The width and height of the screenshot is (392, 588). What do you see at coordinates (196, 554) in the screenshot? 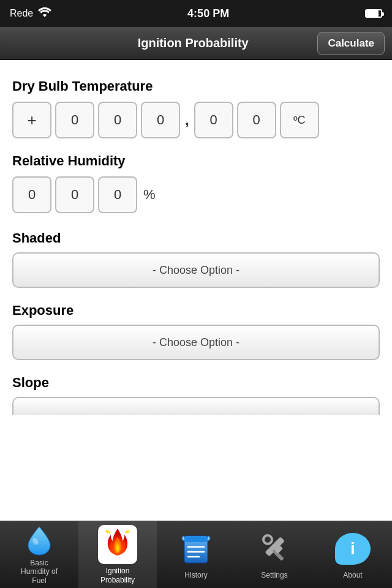
I see `tab-bar: BasicHumidity ofFuel` at bounding box center [196, 554].